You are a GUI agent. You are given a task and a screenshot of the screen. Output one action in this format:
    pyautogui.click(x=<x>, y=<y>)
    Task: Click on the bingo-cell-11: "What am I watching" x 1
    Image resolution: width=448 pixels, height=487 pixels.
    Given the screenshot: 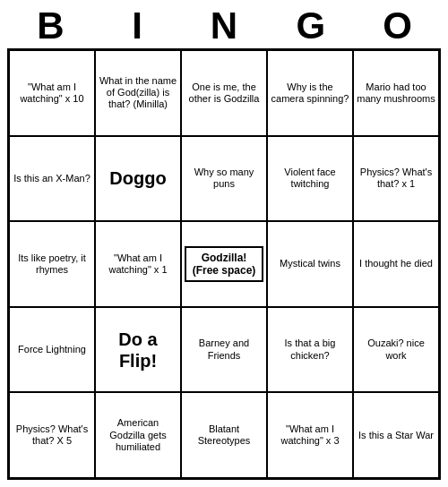 What is the action you would take?
    pyautogui.click(x=138, y=264)
    